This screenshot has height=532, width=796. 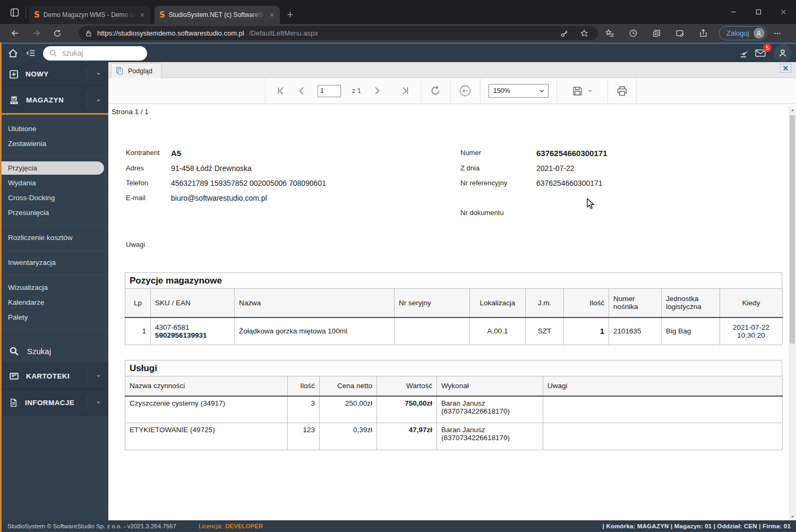 What do you see at coordinates (338, 33) in the screenshot?
I see `address-bar: https://studiosystemdemo.softwarestudio.…` at bounding box center [338, 33].